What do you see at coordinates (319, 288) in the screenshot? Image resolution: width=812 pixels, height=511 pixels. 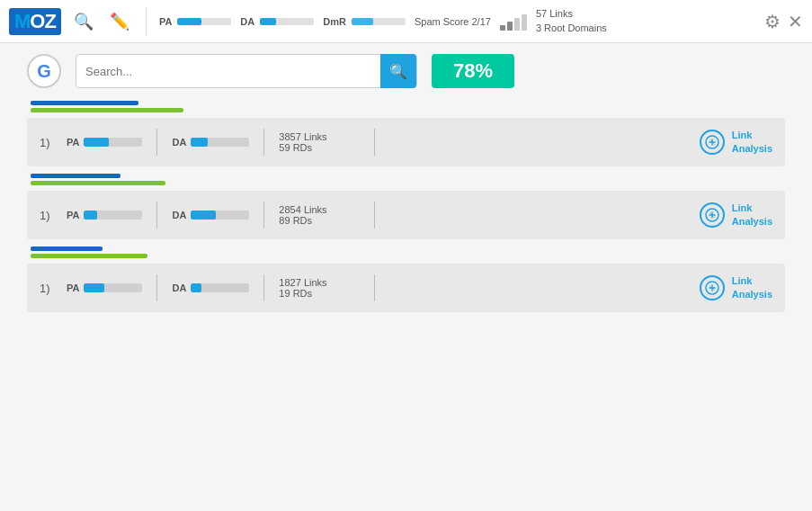 I see `links-info-3: 1827 Links 19 RDs` at bounding box center [319, 288].